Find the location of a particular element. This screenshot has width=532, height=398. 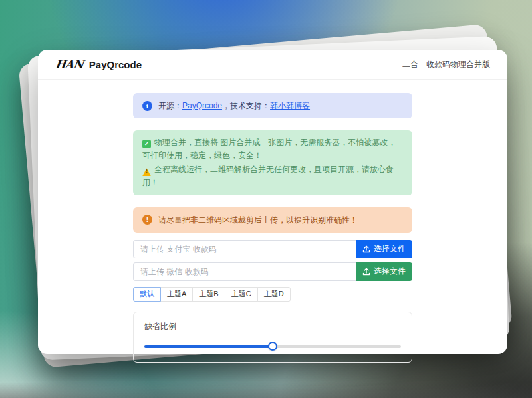

brand: HAN PayQrcode is located at coordinates (98, 64).